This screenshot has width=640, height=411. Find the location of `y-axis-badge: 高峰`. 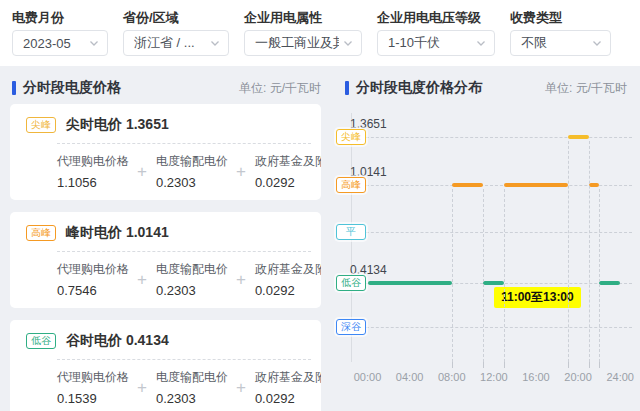

y-axis-badge: 高峰 is located at coordinates (351, 185).